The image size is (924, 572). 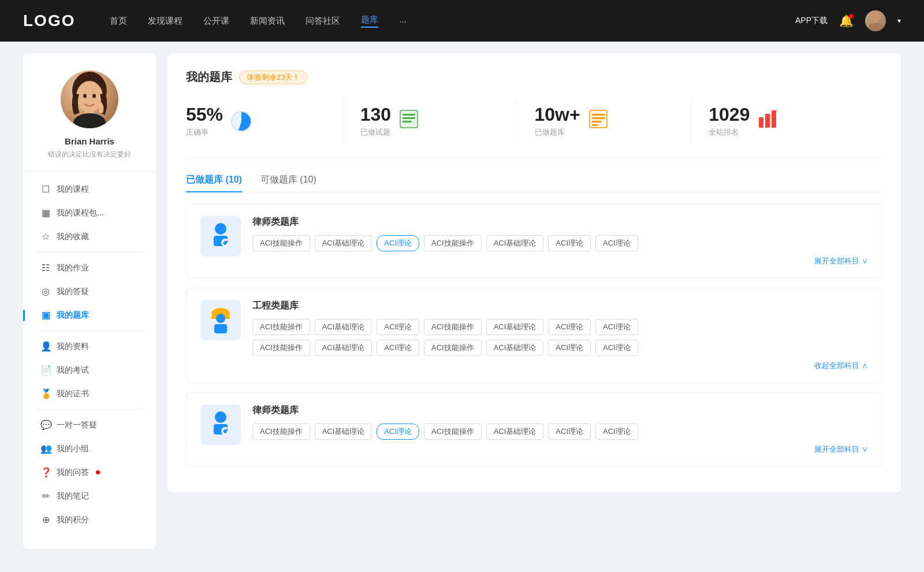 What do you see at coordinates (899, 21) in the screenshot?
I see `user-dropdown-arrow: ▾` at bounding box center [899, 21].